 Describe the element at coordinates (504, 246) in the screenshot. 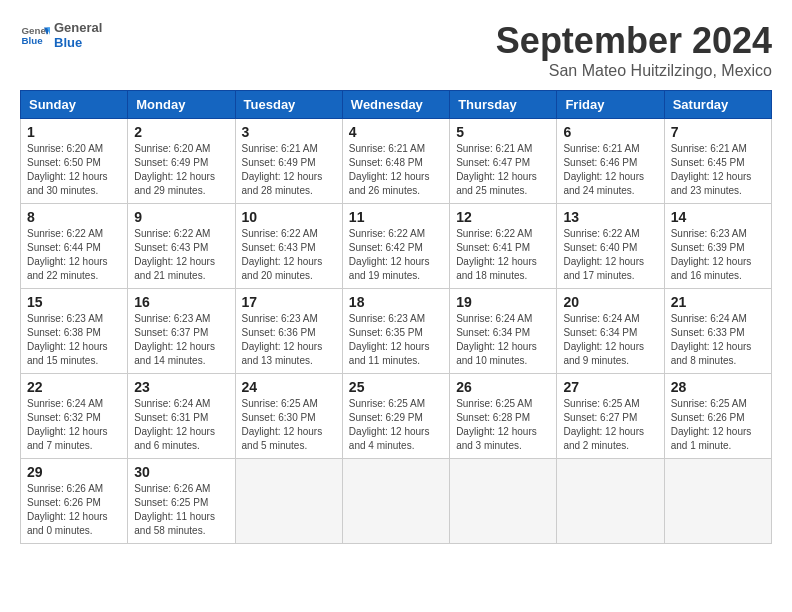

I see `calendar-day: 12Sunrise: 6:22 AMSunset: 6:41 PMDayligh…` at that location.